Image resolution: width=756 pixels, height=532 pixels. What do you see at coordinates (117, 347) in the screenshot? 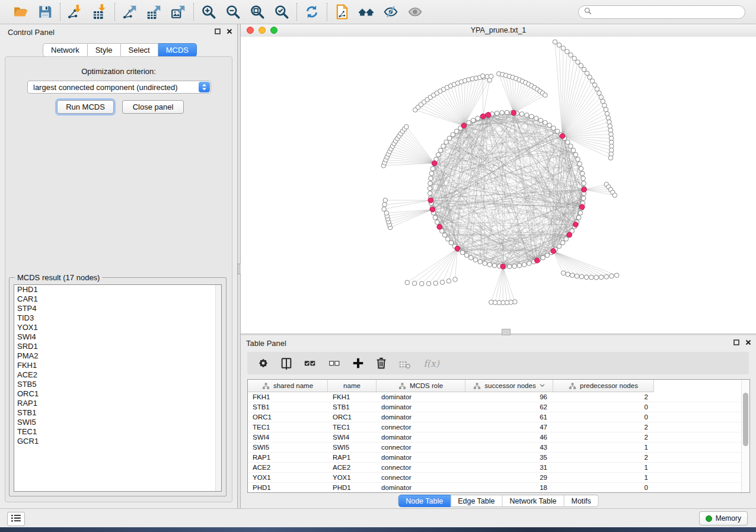
I see `mcds-result-item: SRD1` at bounding box center [117, 347].